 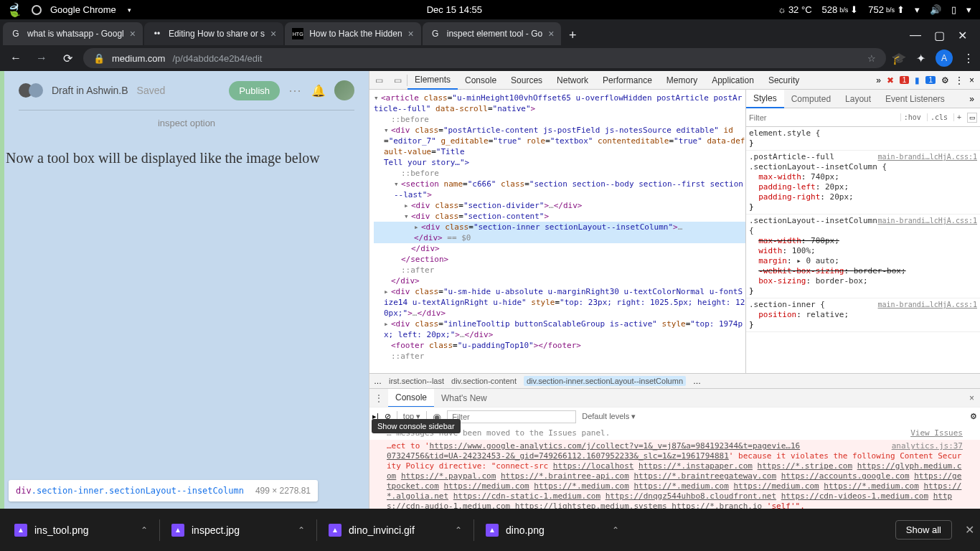 What do you see at coordinates (824, 118) in the screenshot?
I see `styles-filter-input` at bounding box center [824, 118].